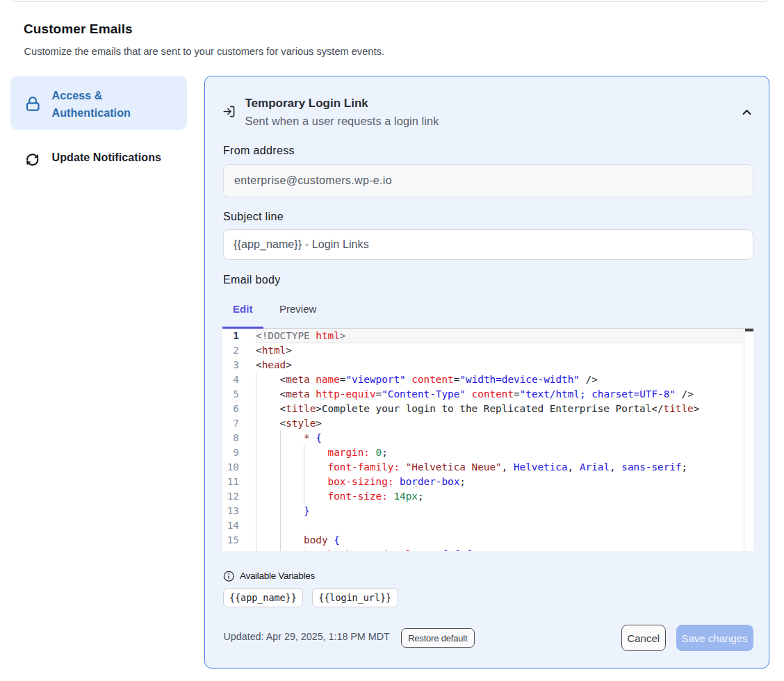 The width and height of the screenshot is (784, 681). I want to click on code-line: 6 <title>Complete your login to the Repl…, so click(488, 409).